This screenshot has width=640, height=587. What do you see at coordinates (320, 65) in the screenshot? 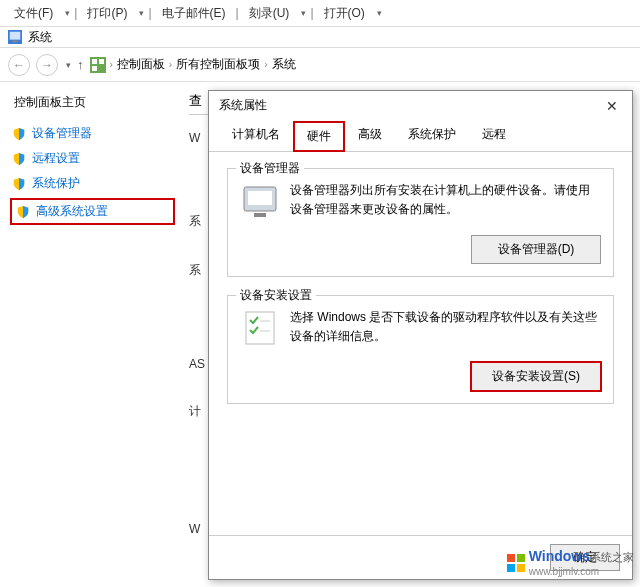
I see `navbar: ← → ▾ ↑ › 控制面板 › 所有控制面板项 › 系统` at bounding box center [320, 65].